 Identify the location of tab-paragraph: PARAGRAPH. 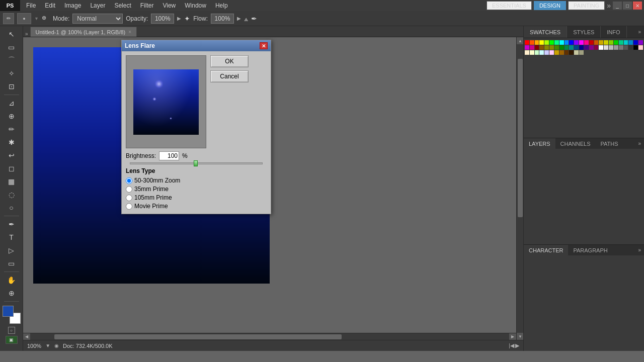
(590, 250).